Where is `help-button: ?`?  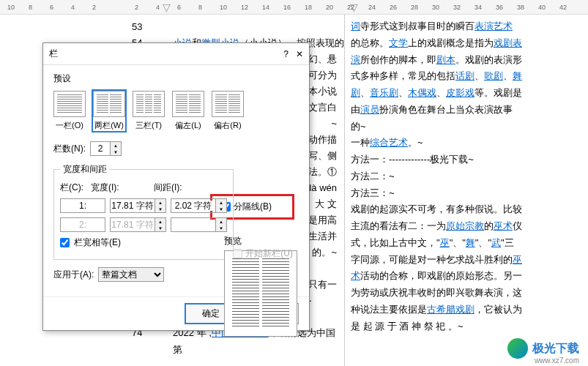
help-button: ? is located at coordinates (286, 54).